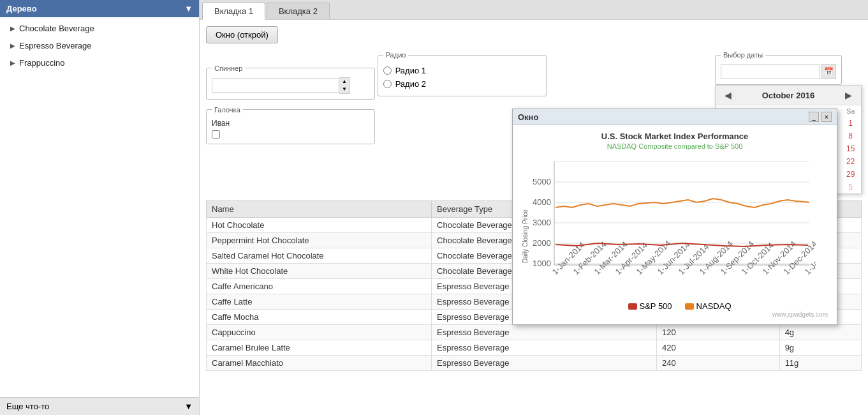 Image resolution: width=868 pixels, height=415 pixels. What do you see at coordinates (189, 406) in the screenshot?
I see `sidebar-footer-arrow-icon: ▼` at bounding box center [189, 406].